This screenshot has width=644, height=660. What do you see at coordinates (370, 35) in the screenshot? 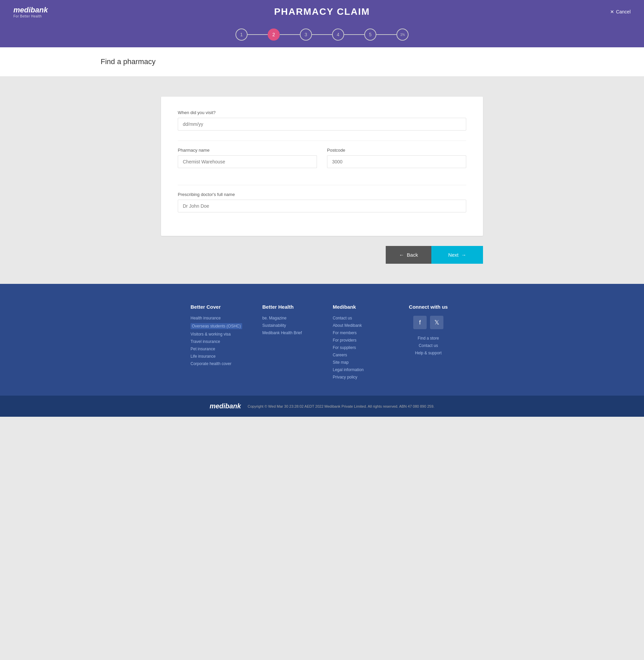
I see `step-5: 5` at bounding box center [370, 35].